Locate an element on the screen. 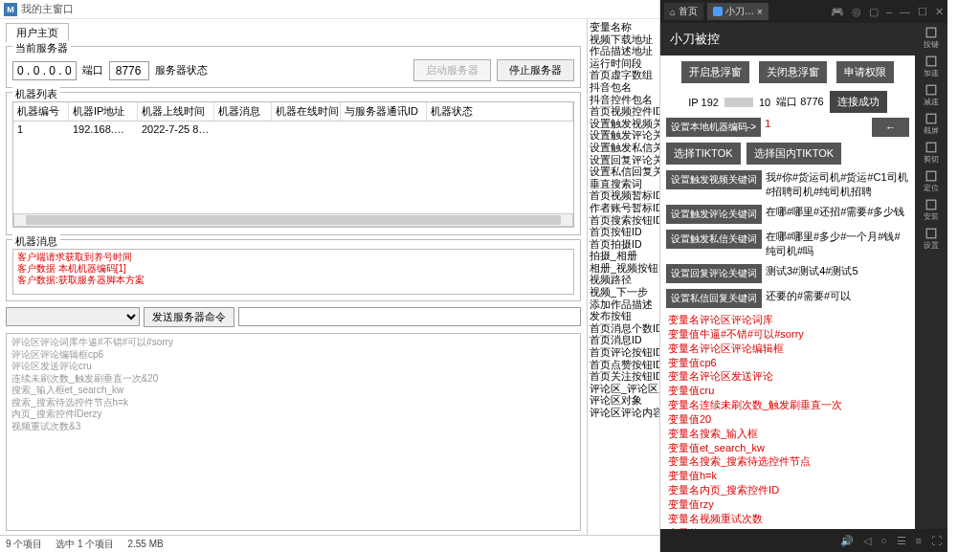  tool-剪切: 剪切 is located at coordinates (931, 153).